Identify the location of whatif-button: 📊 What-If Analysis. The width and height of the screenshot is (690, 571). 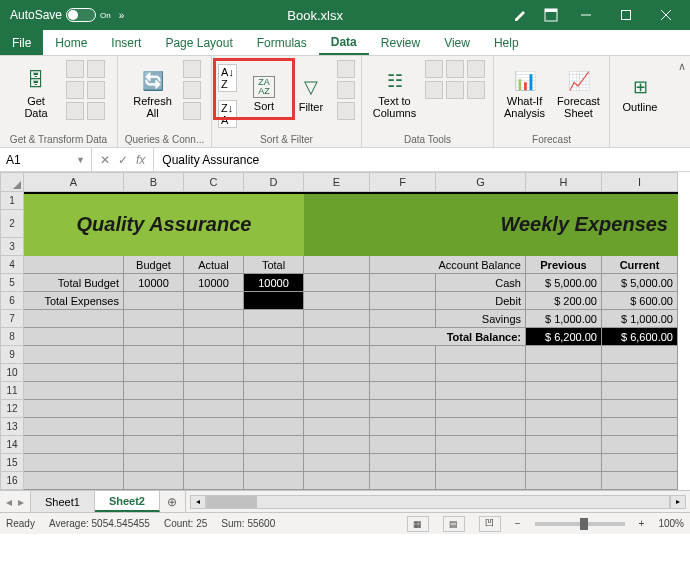
(525, 94).